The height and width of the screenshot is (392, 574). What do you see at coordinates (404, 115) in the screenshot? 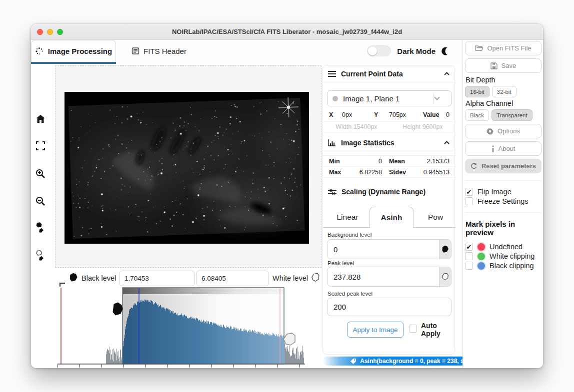
I see `y-value: 705px` at bounding box center [404, 115].